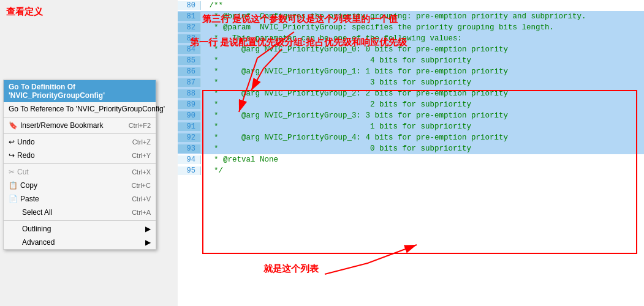  Describe the element at coordinates (411, 39) in the screenshot. I see `table-row: 83 * This parameter can be one of the fo…` at that location.